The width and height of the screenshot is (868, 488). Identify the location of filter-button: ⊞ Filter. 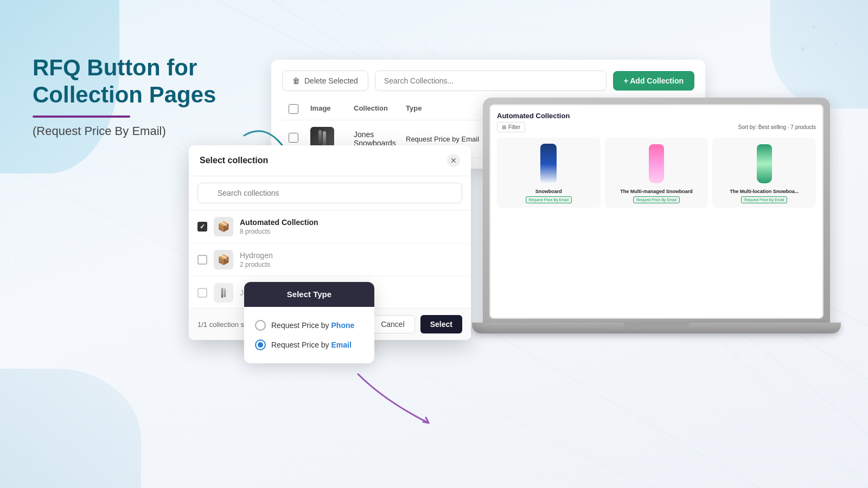
(511, 127).